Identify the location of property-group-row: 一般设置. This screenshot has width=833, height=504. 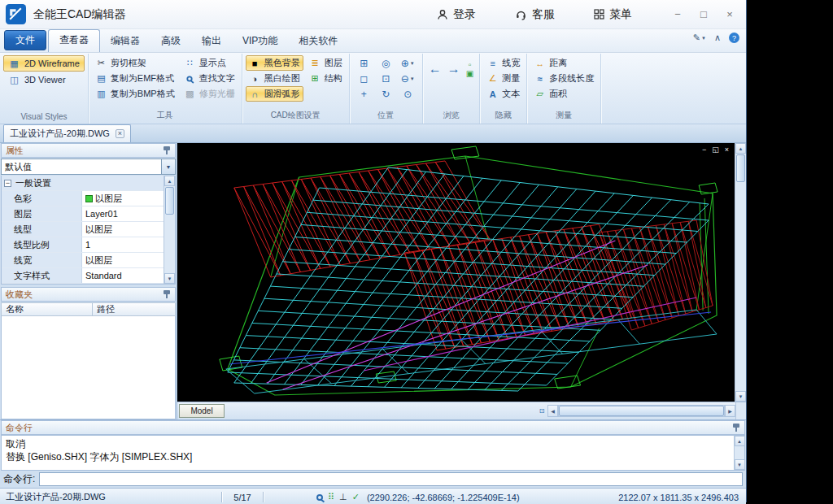
(83, 184).